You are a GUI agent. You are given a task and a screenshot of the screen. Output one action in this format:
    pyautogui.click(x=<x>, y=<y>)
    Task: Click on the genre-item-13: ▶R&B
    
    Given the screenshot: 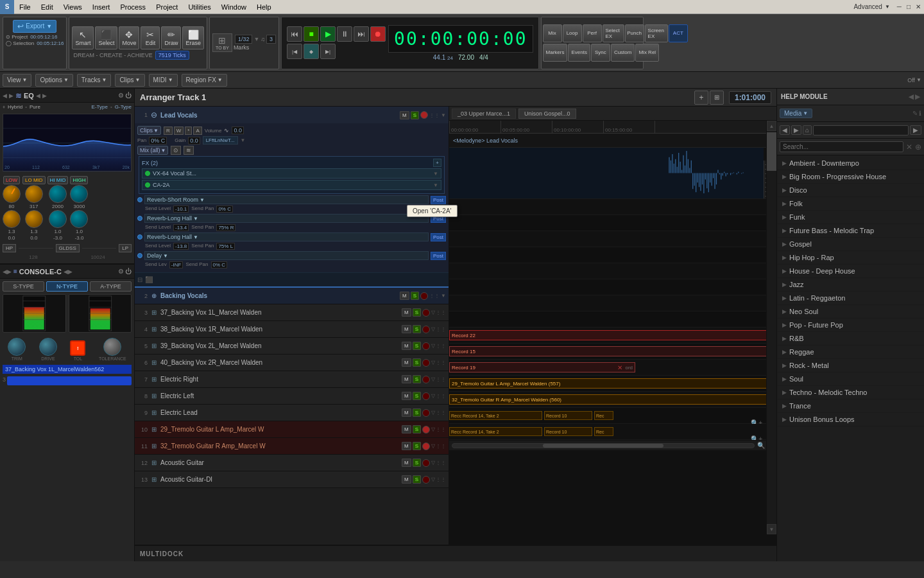 What is the action you would take?
    pyautogui.click(x=851, y=339)
    